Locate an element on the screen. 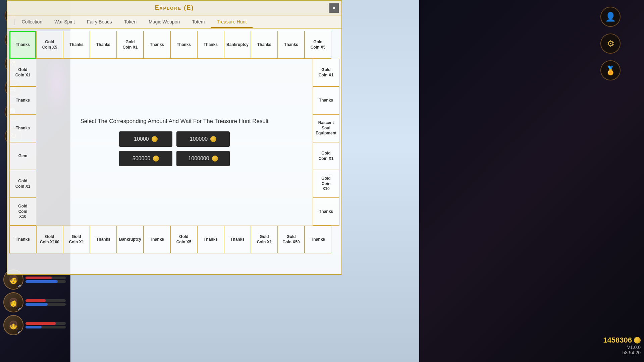 This screenshot has height=362, width=644. character-2: 👩 43 is located at coordinates (35, 302).